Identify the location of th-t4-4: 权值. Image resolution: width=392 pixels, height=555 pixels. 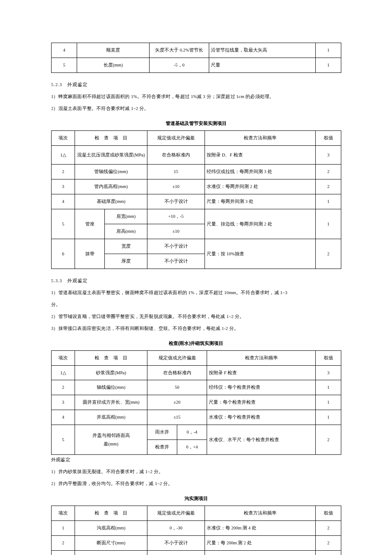
(329, 513).